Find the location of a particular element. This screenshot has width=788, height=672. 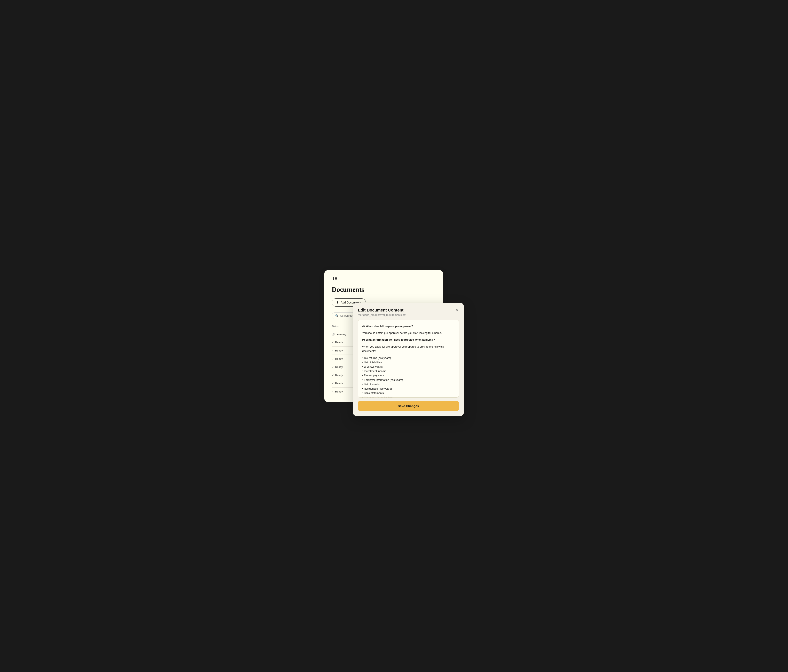

sidebar-toggle-button is located at coordinates (335, 279).